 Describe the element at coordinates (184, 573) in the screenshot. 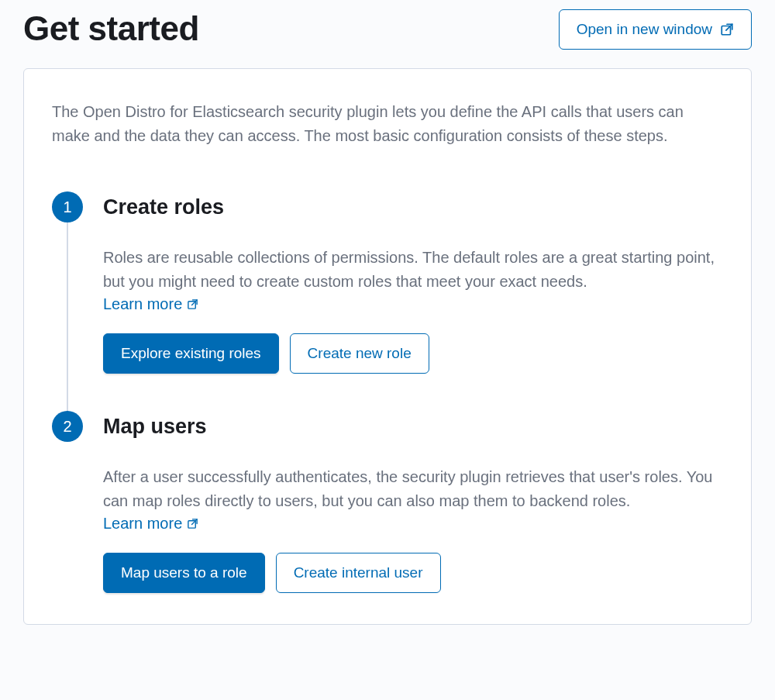

I see `map-users-button: Map users to a role` at that location.